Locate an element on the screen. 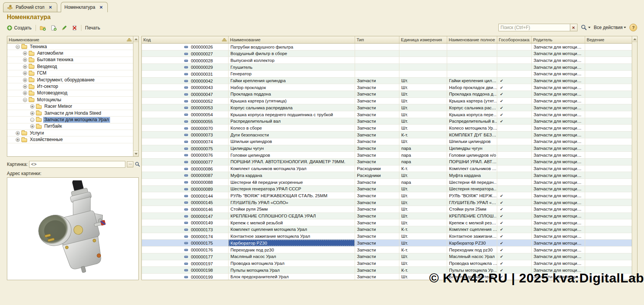 The image size is (644, 305). column-header-1: Наименование is located at coordinates (292, 40).